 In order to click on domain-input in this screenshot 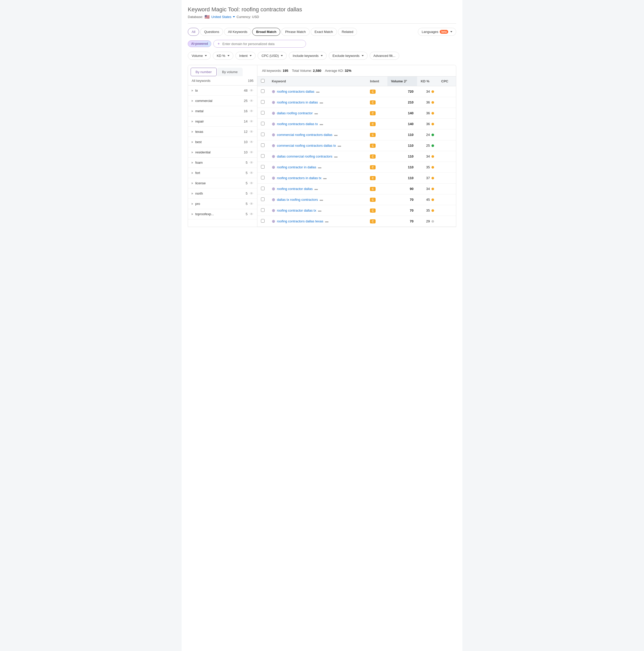, I will do `click(262, 44)`.